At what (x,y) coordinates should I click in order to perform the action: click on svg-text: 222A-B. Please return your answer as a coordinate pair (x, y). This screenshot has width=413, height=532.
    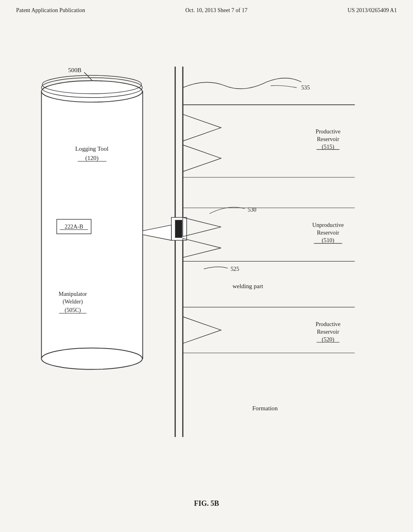
    Looking at the image, I should click on (74, 227).